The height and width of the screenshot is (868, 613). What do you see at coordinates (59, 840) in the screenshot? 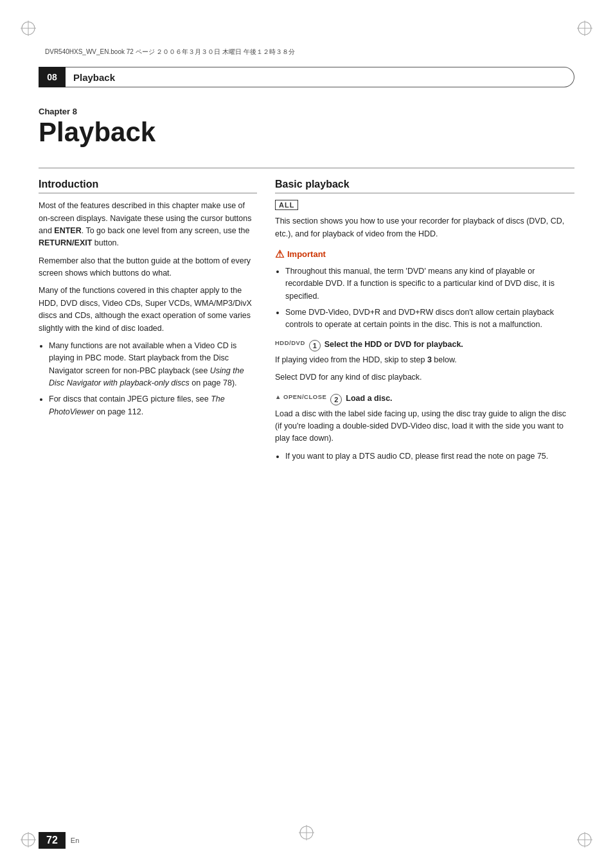
I see `page-footer: 72 En` at bounding box center [59, 840].